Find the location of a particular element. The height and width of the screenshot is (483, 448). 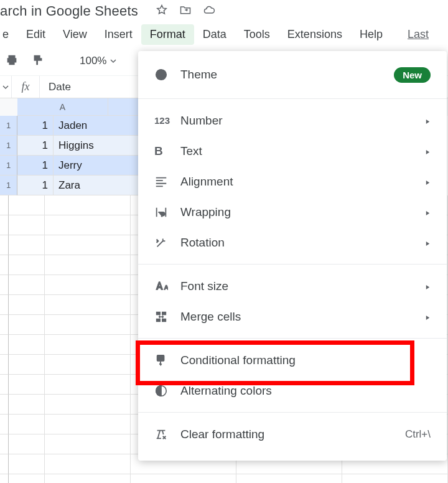

menu-view: View is located at coordinates (75, 35).